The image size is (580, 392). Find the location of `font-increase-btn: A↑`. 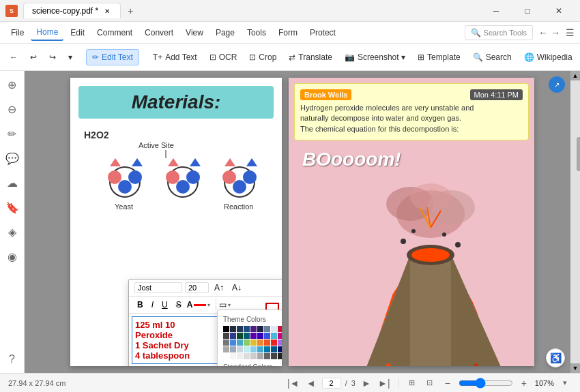

font-increase-btn: A↑ is located at coordinates (219, 288).